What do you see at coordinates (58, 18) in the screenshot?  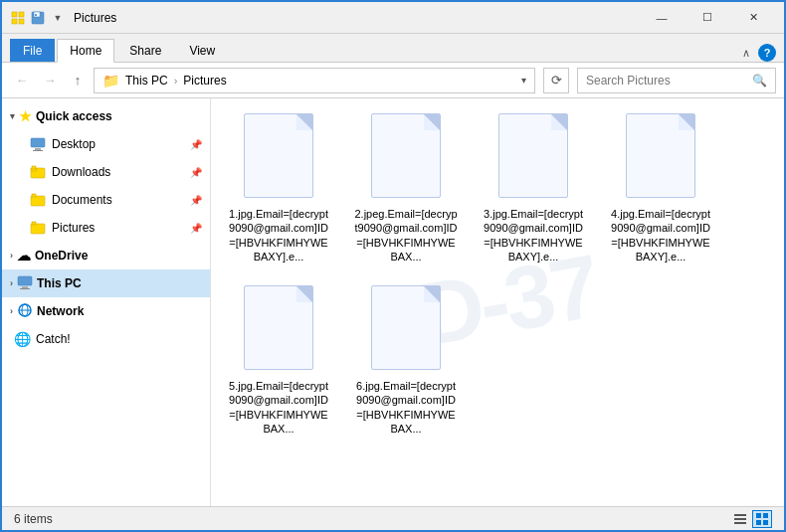 I see `qat-dropdown-icon: ▼` at bounding box center [58, 18].